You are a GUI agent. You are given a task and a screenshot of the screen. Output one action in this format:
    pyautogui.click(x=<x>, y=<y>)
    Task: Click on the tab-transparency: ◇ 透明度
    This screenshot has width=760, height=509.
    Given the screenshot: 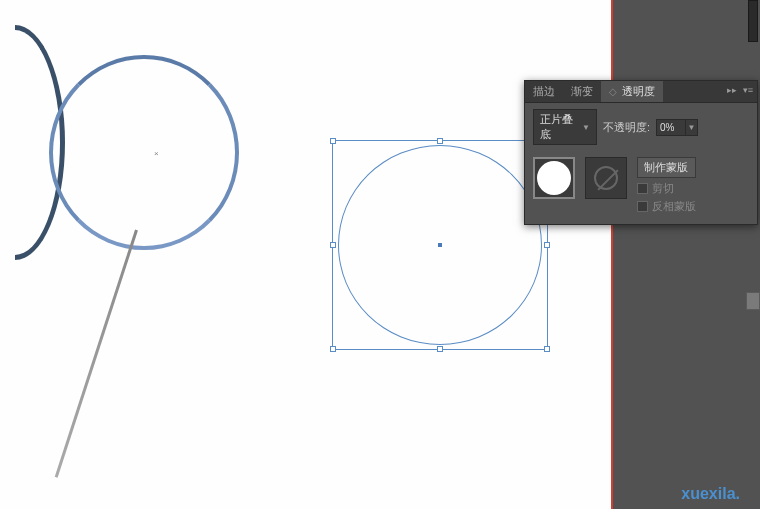 What is the action you would take?
    pyautogui.click(x=632, y=92)
    